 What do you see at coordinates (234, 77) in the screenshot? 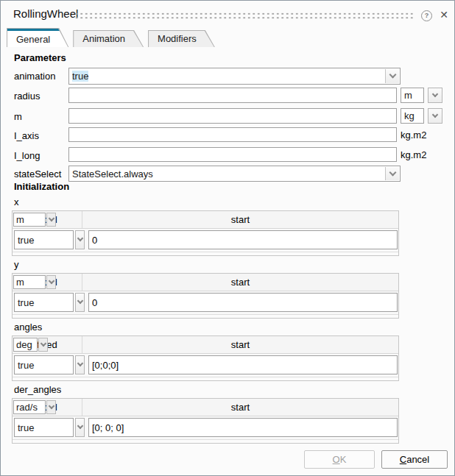
I see `animation-combobox: true` at bounding box center [234, 77].